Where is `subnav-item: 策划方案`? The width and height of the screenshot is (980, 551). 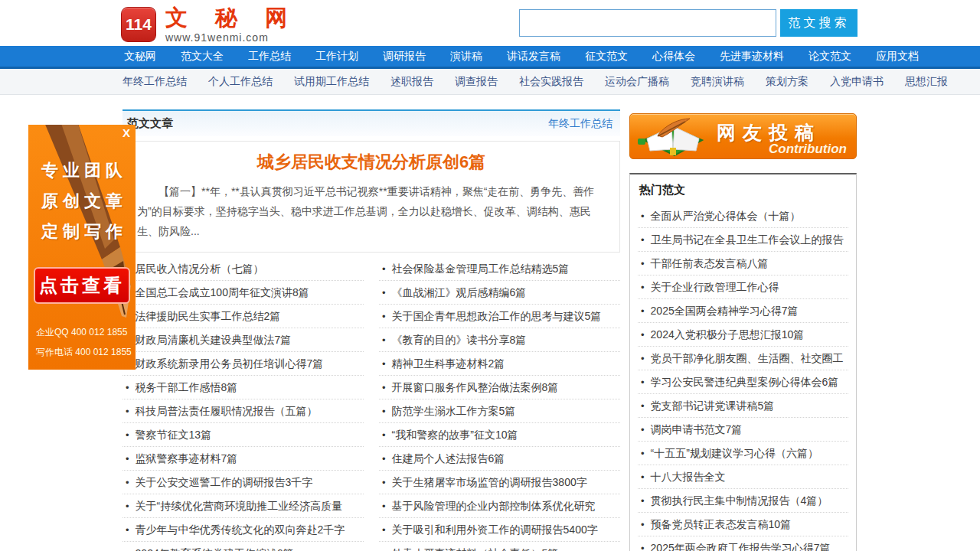 subnav-item: 策划方案 is located at coordinates (787, 81).